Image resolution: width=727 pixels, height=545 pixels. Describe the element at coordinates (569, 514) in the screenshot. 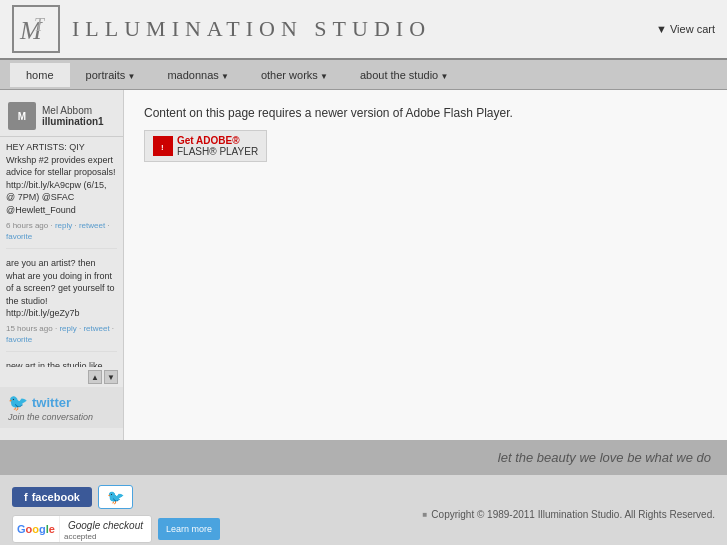

I see `footer-copyright: Copyright © 1989-2011 Illumination Studi…` at that location.